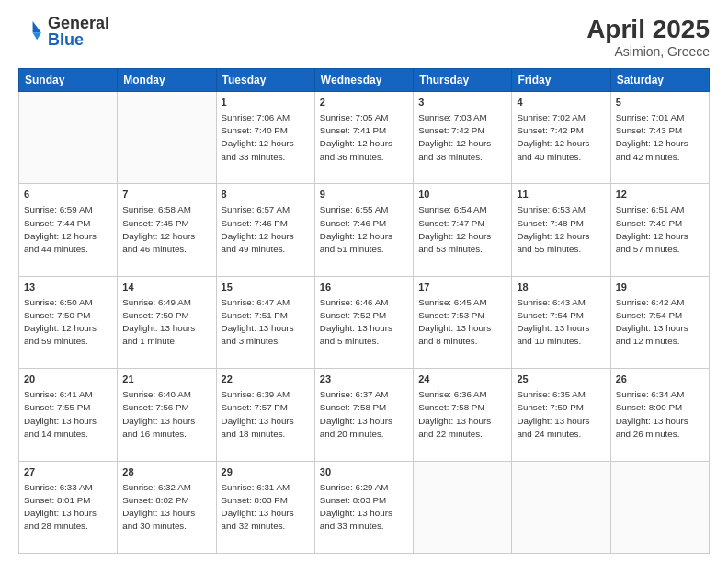 This screenshot has width=728, height=563. Describe the element at coordinates (265, 81) in the screenshot. I see `weekday-header: Tuesday` at that location.